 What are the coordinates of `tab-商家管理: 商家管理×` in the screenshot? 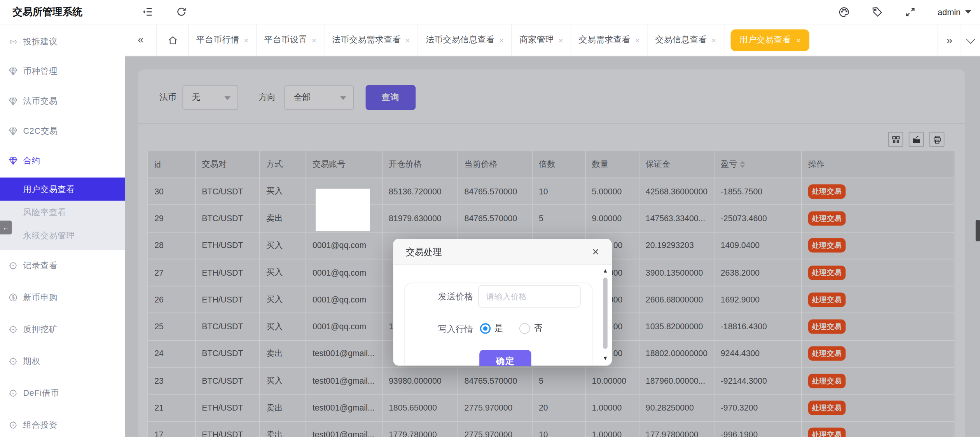 It's located at (542, 40).